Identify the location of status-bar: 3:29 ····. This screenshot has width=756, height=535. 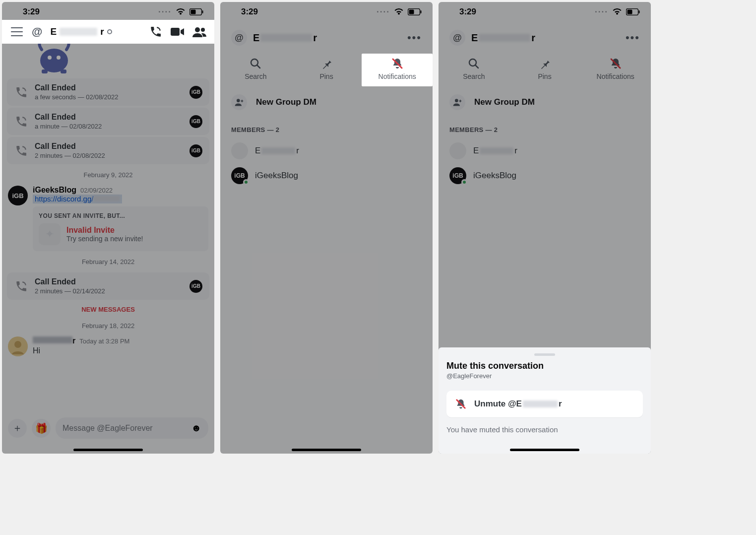
(108, 11).